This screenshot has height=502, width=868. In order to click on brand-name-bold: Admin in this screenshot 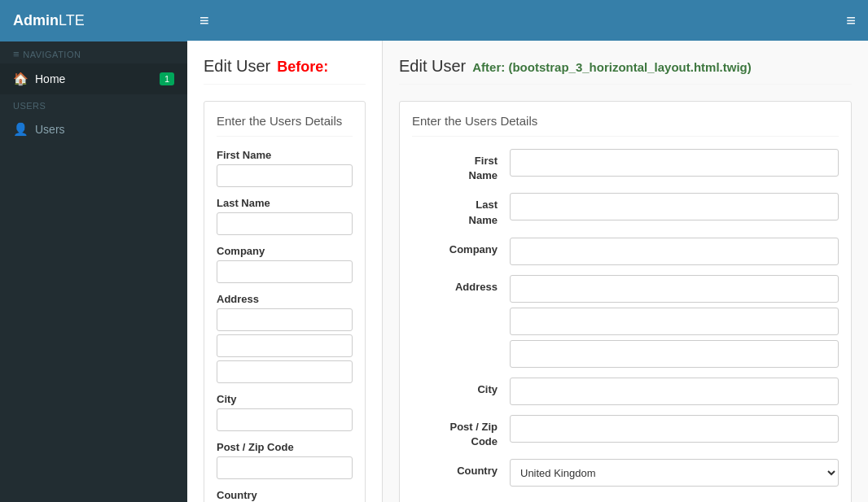, I will do `click(36, 20)`.